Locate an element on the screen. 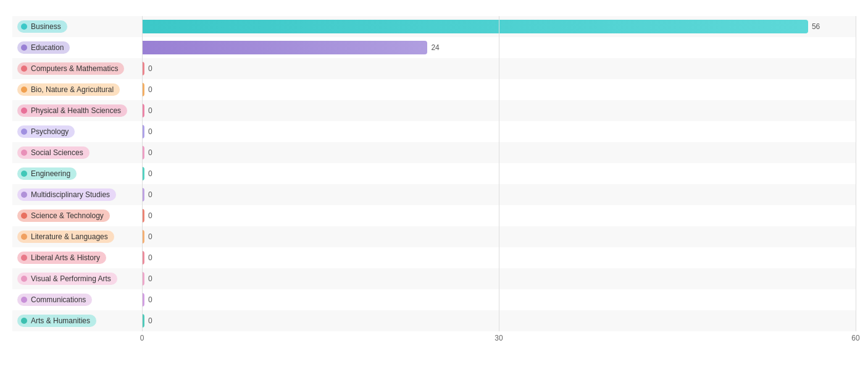 Image resolution: width=868 pixels, height=390 pixels. bar-row: Engineering0 is located at coordinates (434, 174).